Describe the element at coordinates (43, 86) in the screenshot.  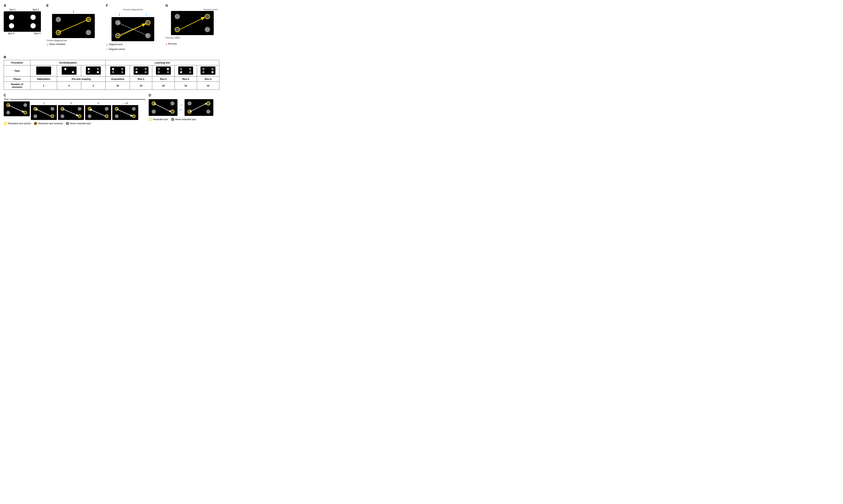
I see `sessions-1: 1` at that location.